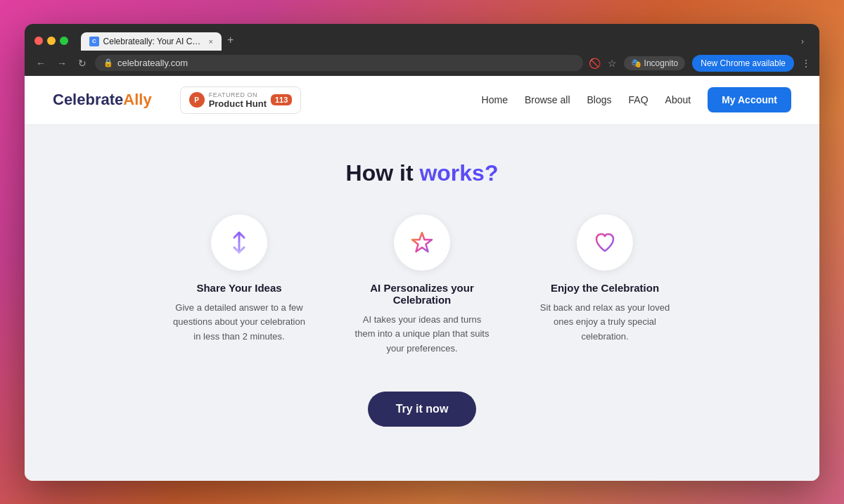  Describe the element at coordinates (51, 41) in the screenshot. I see `traffic-lights` at that location.